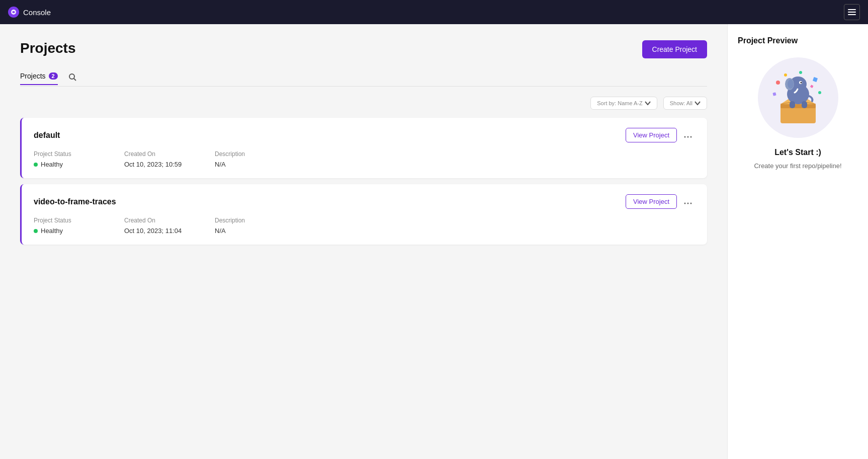 The image size is (868, 459). What do you see at coordinates (455, 154) in the screenshot?
I see `project-desc-label-default: Description` at bounding box center [455, 154].